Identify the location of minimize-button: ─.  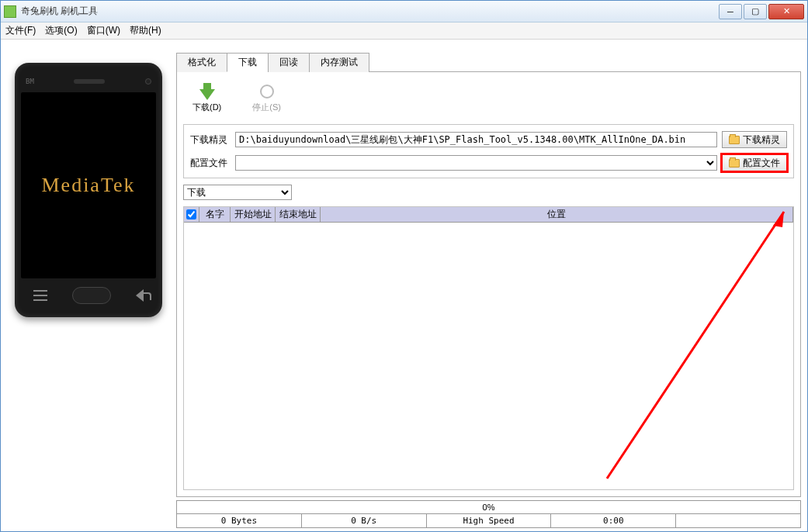
(730, 12).